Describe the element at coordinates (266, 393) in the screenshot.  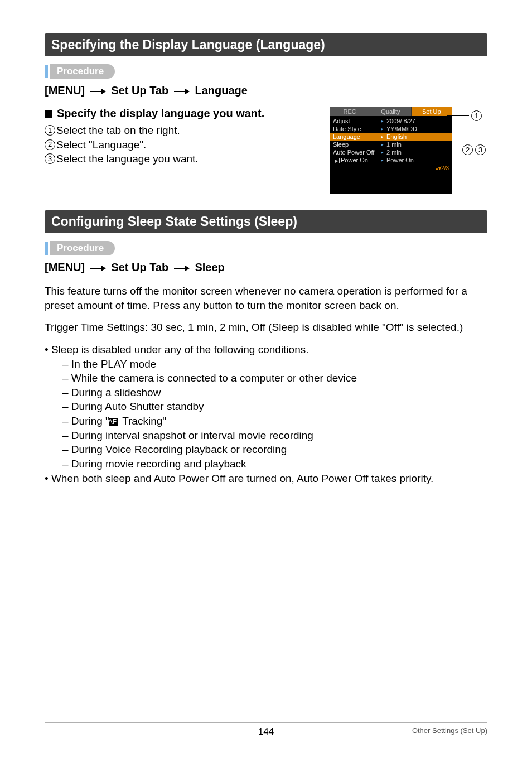
I see `sub-bullet-item: During a slideshow` at that location.